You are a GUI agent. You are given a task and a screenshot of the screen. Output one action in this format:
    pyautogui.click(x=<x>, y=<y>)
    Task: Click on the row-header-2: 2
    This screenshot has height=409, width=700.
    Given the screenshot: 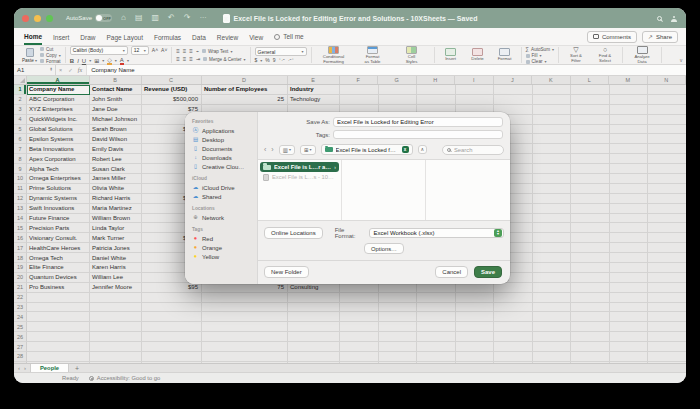 What is the action you would take?
    pyautogui.click(x=20, y=100)
    